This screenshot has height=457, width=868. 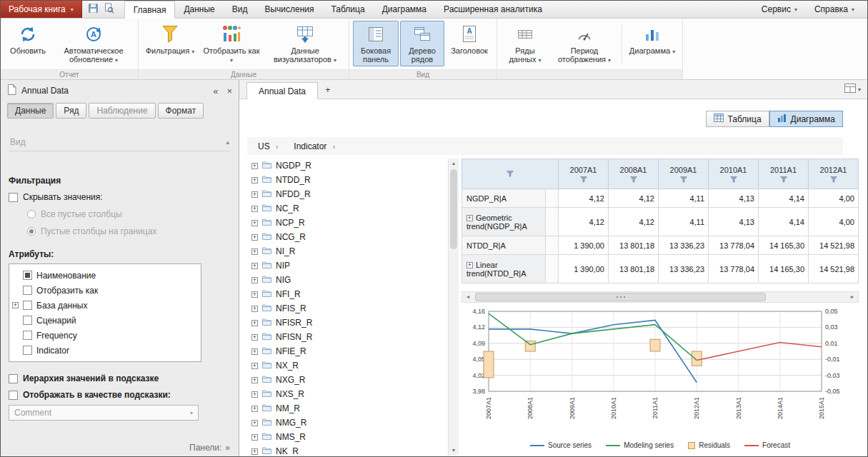 What do you see at coordinates (347, 450) in the screenshot?
I see `tree-item: +NK_R` at bounding box center [347, 450].